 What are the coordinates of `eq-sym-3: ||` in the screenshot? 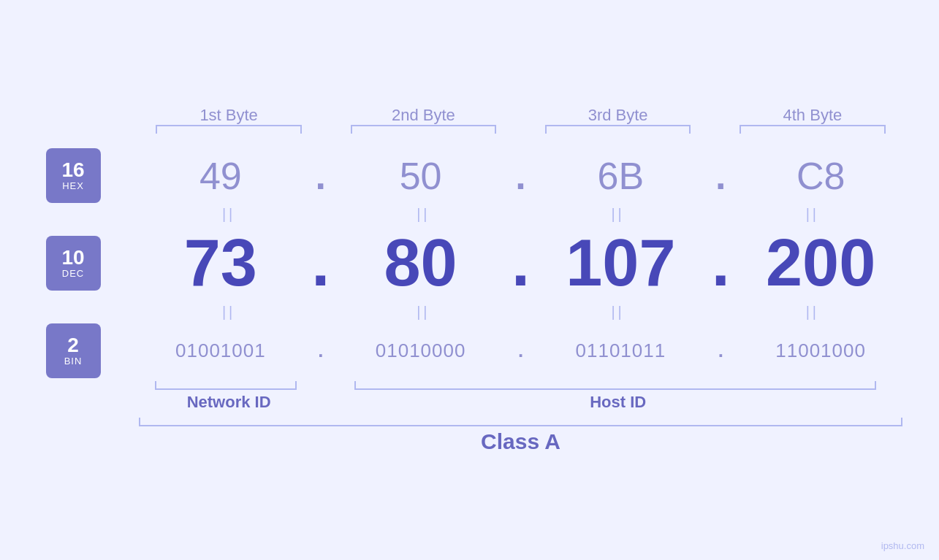 It's located at (617, 215).